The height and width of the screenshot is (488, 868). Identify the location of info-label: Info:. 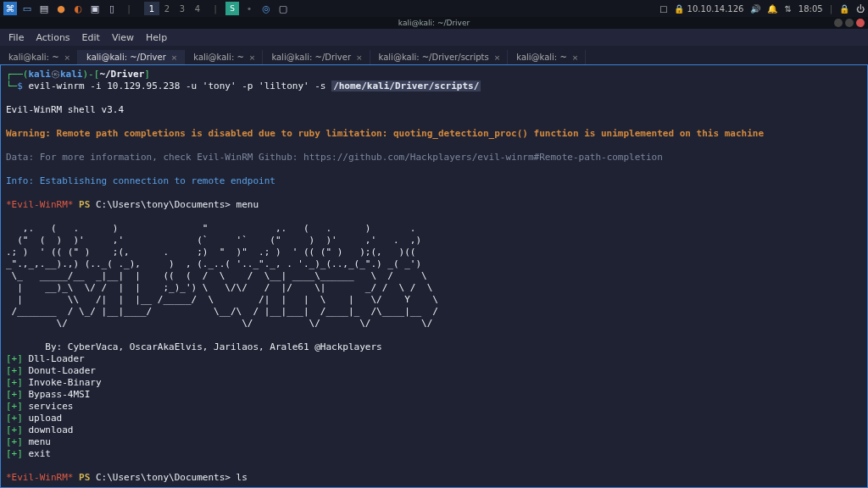
(20, 181).